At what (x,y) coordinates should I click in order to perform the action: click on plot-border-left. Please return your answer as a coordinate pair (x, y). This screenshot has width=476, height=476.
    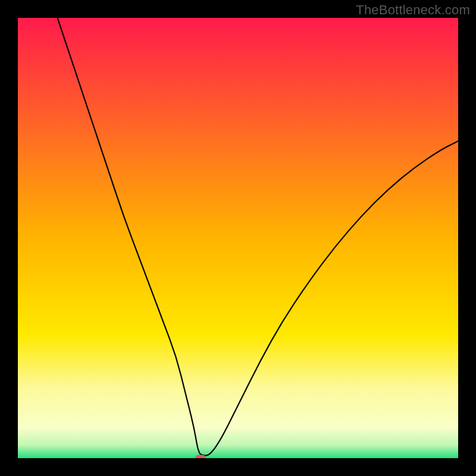
    Looking at the image, I should click on (9, 238).